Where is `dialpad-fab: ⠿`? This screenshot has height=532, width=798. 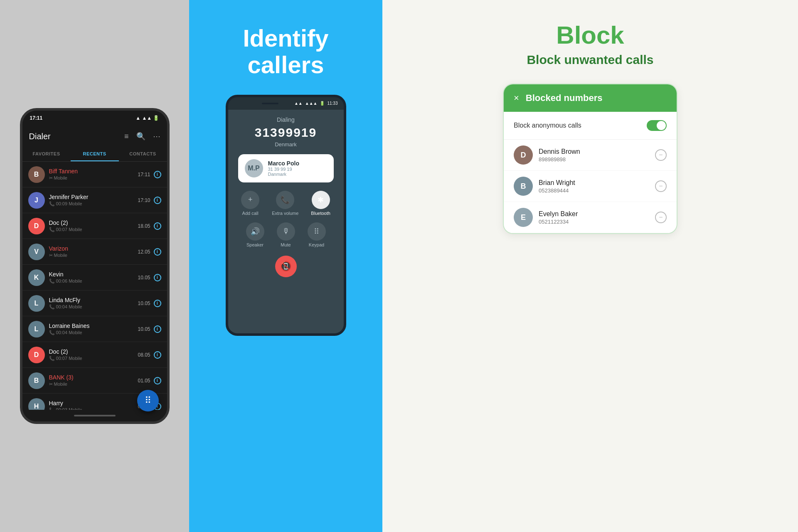 dialpad-fab: ⠿ is located at coordinates (148, 401).